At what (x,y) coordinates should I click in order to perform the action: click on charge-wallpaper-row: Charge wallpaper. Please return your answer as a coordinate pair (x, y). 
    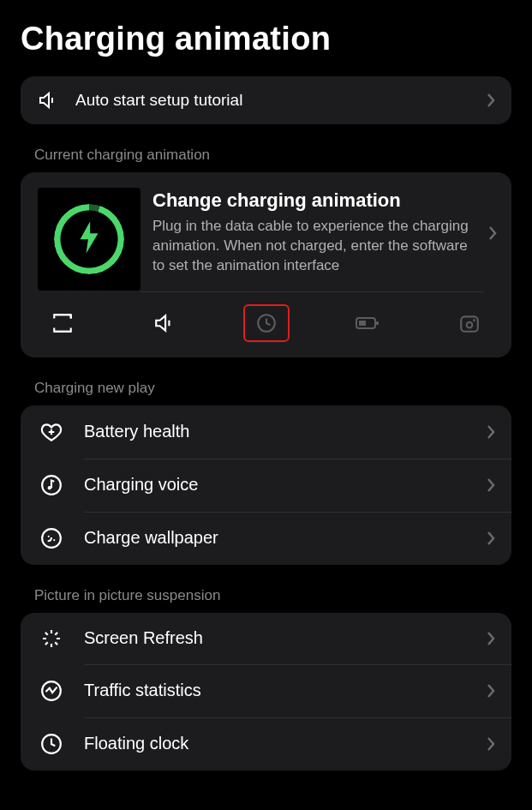
    Looking at the image, I should click on (266, 538).